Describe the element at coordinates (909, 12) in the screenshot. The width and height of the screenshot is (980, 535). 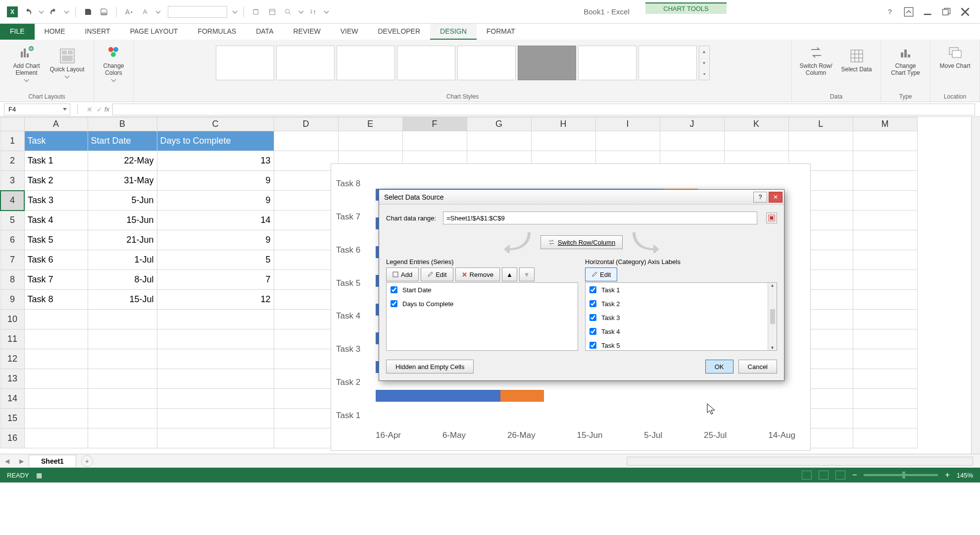
I see `ribbon-options-icon` at that location.